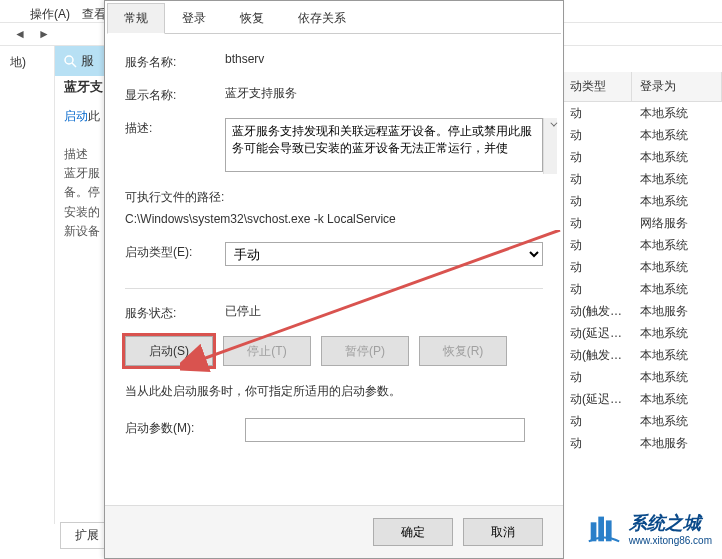 This screenshot has height=559, width=722. I want to click on search-icon, so click(70, 61).